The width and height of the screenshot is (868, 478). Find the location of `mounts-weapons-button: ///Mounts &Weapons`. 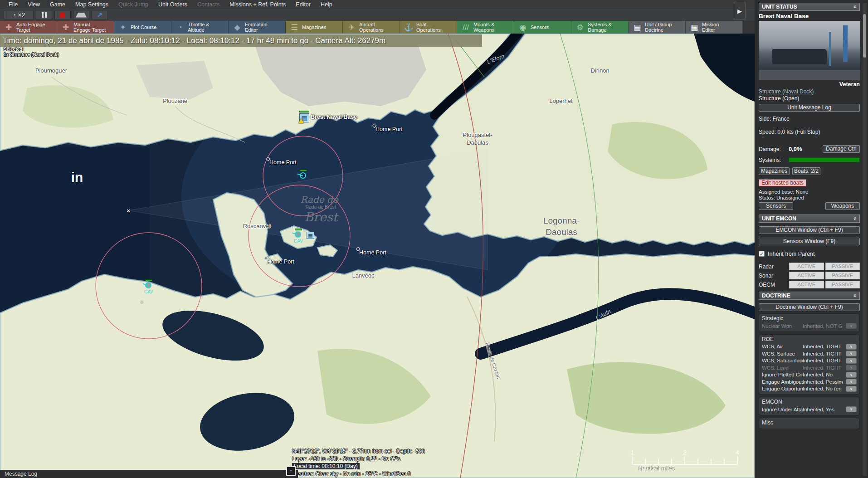

mounts-weapons-button: ///Mounts &Weapons is located at coordinates (486, 27).